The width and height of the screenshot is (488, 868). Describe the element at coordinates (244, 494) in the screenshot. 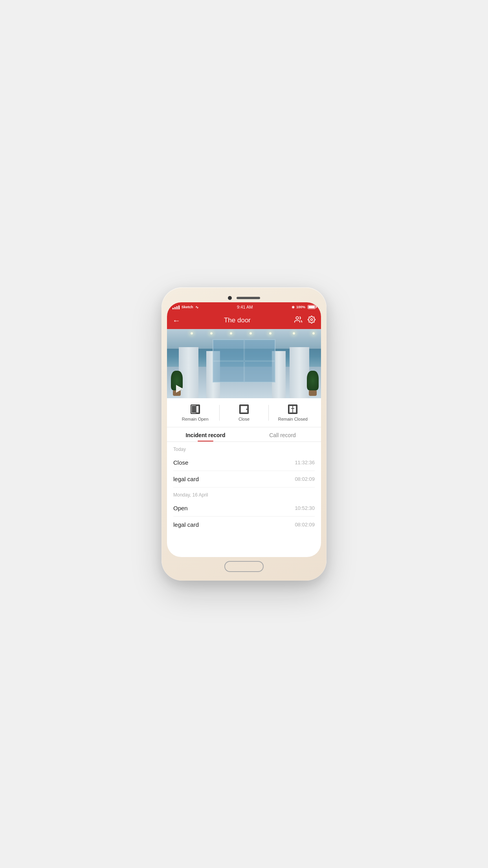

I see `date-monday: Monday, 16 April` at that location.